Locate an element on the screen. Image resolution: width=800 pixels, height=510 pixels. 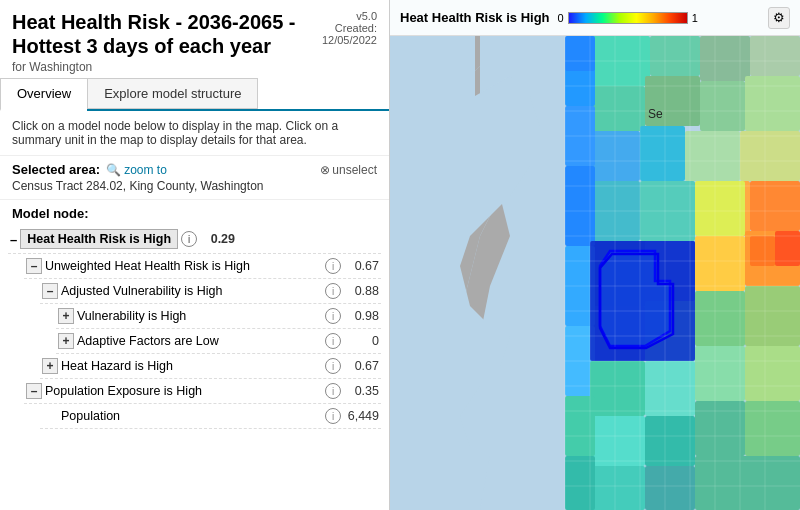
legend-min: 0 is located at coordinates (561, 18).